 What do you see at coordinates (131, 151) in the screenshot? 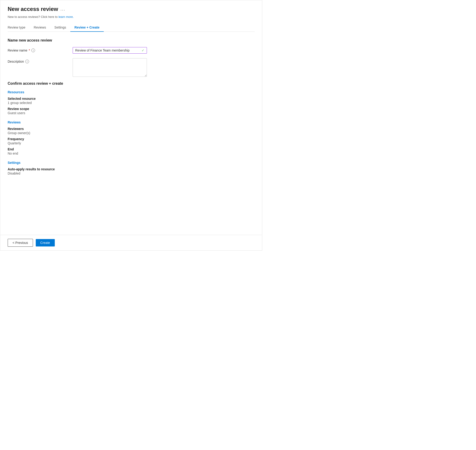
I see `end-field: End No end` at bounding box center [131, 151].